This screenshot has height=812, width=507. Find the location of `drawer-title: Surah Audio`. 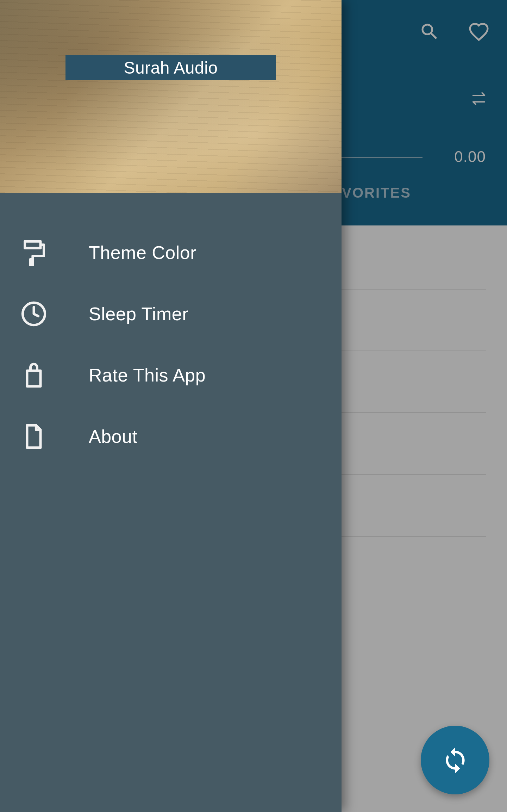

drawer-title: Surah Audio is located at coordinates (171, 68).